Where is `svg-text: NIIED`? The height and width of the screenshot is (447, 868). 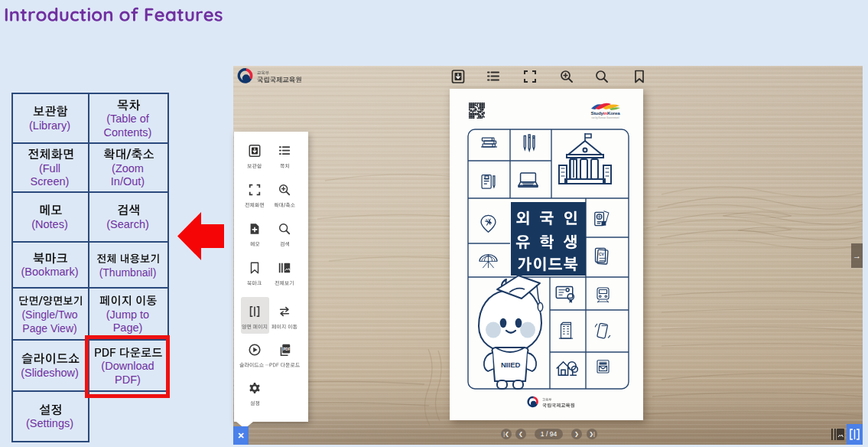
svg-text: NIIED is located at coordinates (511, 364).